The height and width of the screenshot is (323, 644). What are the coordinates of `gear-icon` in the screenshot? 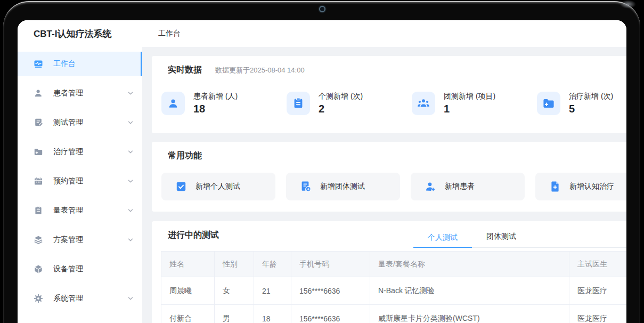 It's located at (38, 298).